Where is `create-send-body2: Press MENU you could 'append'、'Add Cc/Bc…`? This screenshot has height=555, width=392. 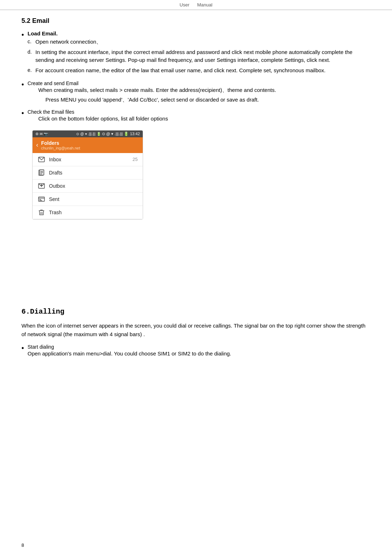
create-send-body2: Press MENU you could 'append'、'Add Cc/Bc… is located at coordinates (161, 100).